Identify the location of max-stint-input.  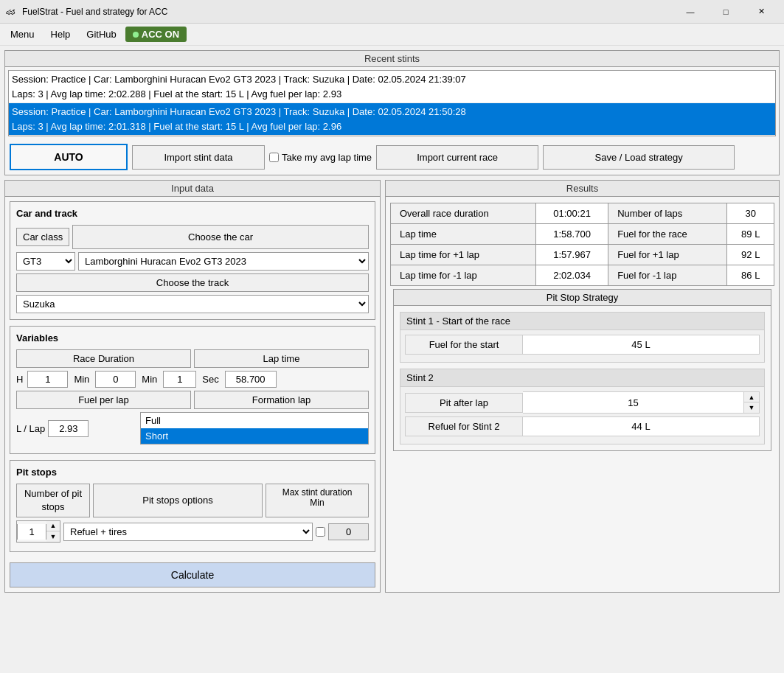
(348, 532).